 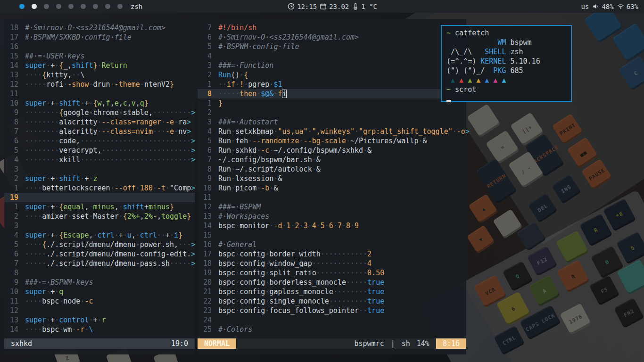 What do you see at coordinates (628, 7) in the screenshot?
I see `network-widget: 63%` at bounding box center [628, 7].